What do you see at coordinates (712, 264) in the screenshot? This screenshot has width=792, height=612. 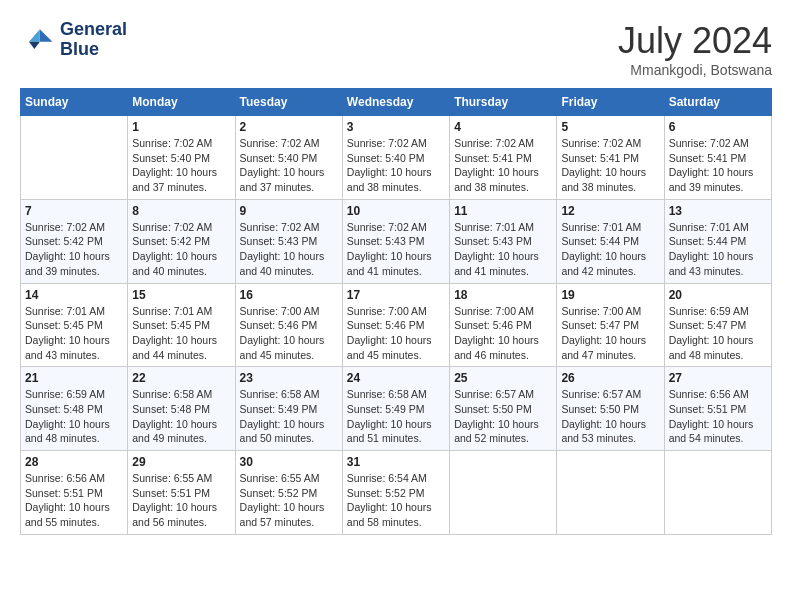 I see `daylight-text: Daylight: 10 hours and 43 minutes.` at bounding box center [712, 264].